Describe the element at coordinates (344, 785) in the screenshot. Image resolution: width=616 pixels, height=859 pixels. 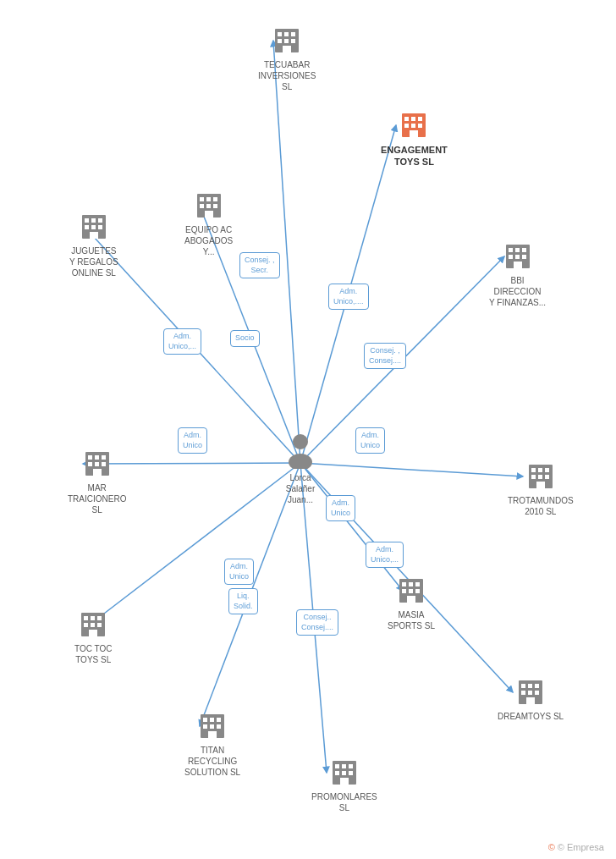
I see `company-node-promonlares: PROMONLARES SL` at that location.